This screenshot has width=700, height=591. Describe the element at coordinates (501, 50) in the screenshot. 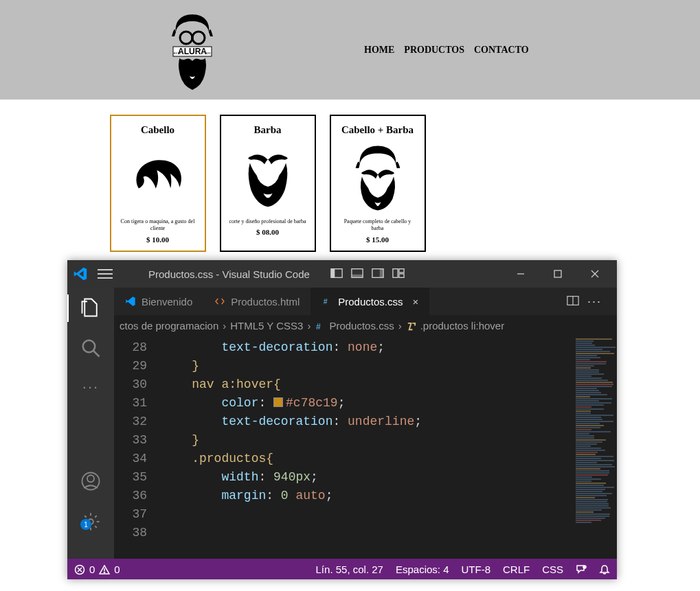

I see `nav-contacto: CONTACTO` at that location.